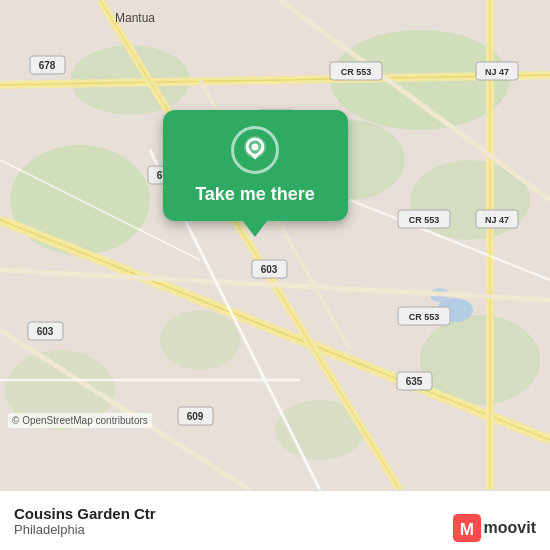 Image resolution: width=550 pixels, height=550 pixels. I want to click on moovit-logo-svg: M, so click(467, 528).